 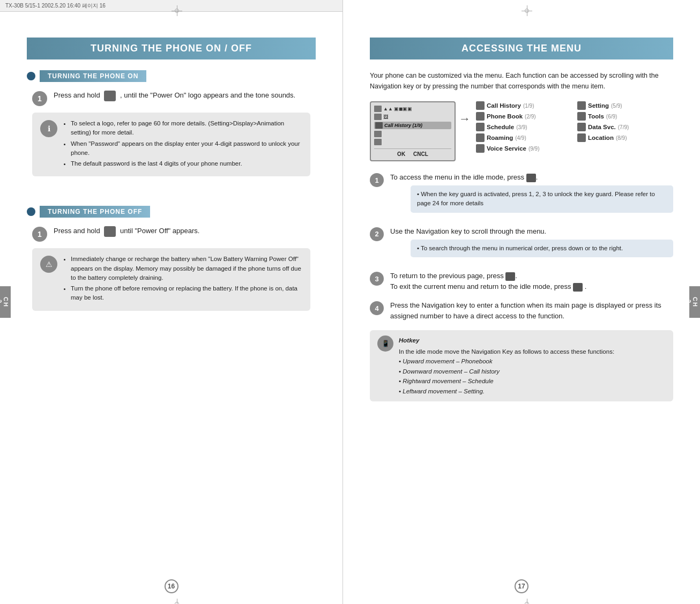 I want to click on cncl-button-label: CNCL, so click(x=421, y=154).